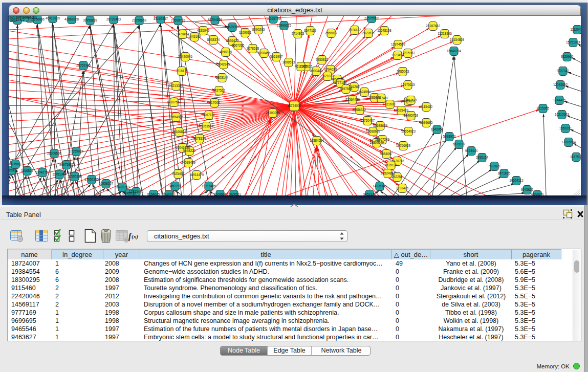  Describe the element at coordinates (331, 70) in the screenshot. I see `svg-text: 6794028` at that location.